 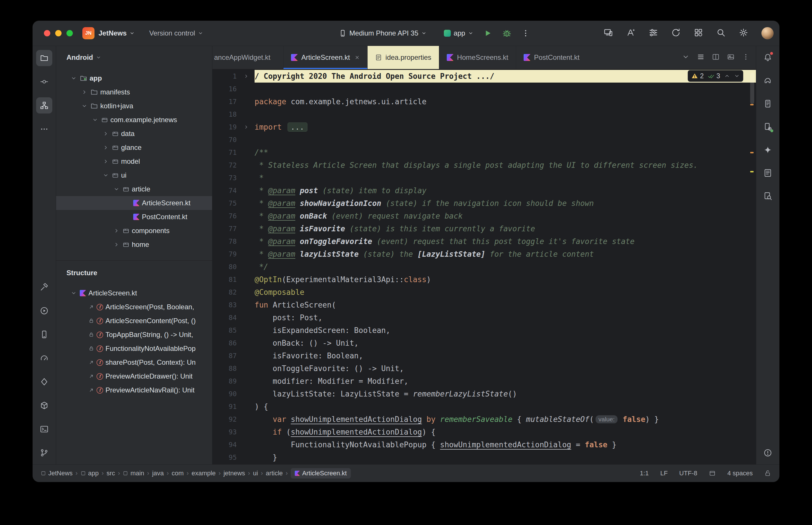 What do you see at coordinates (246, 127) in the screenshot?
I see `fold-marker-icon` at bounding box center [246, 127].